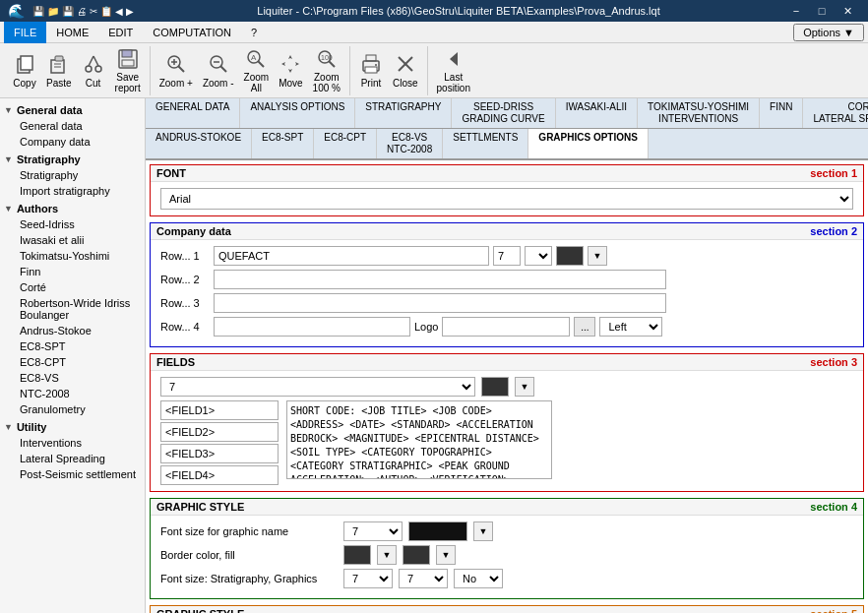 The height and width of the screenshot is (613, 868). Describe the element at coordinates (73, 256) in the screenshot. I see `sidebar-item-tokimatsu: Tokimatsu-Yoshimi` at that location.